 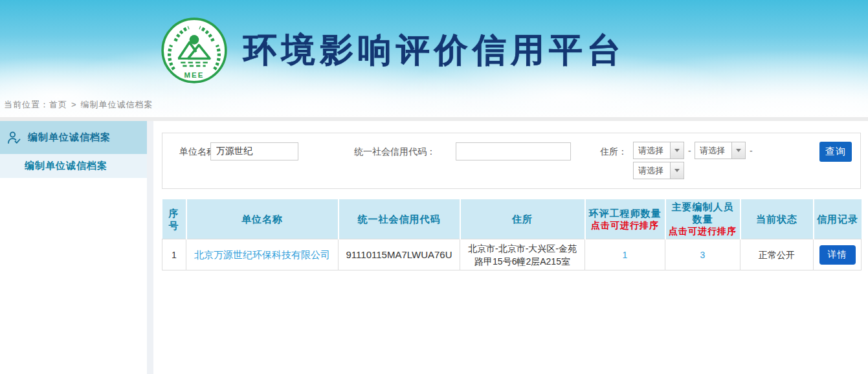 I want to click on page-title: 环境影响评价信用平台, so click(x=434, y=50).